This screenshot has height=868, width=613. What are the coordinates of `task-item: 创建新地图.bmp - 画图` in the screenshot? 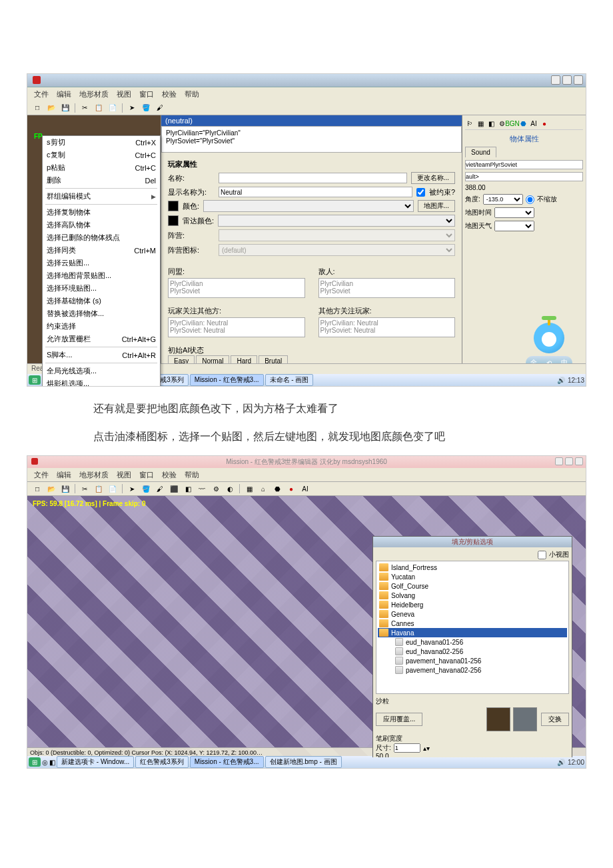 It's located at (304, 762).